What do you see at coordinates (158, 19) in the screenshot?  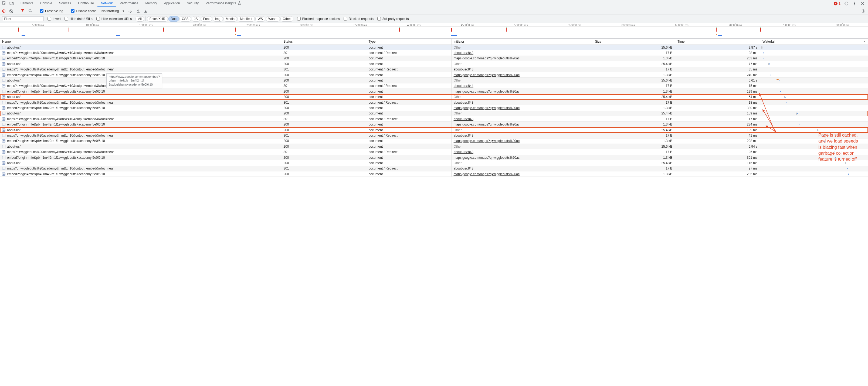 I see `pill-fetchxhr: Fetch/XHR` at bounding box center [158, 19].